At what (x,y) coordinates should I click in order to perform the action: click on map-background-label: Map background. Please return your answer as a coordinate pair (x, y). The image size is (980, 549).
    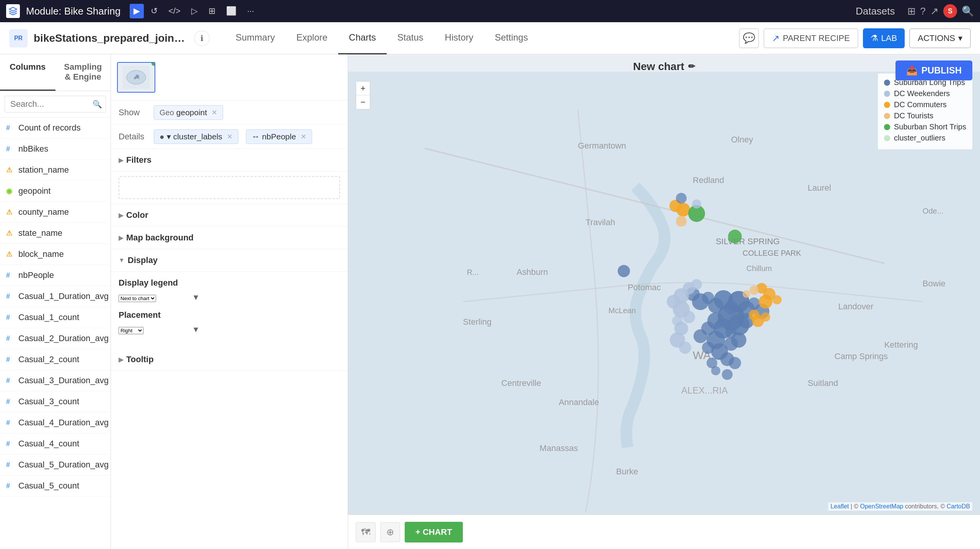
    Looking at the image, I should click on (160, 238).